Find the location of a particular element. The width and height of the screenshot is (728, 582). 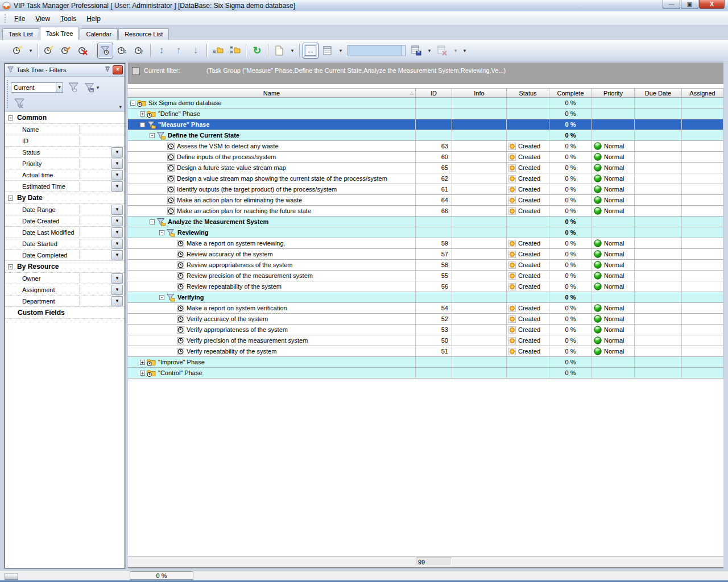

filter-enabled-checkbox is located at coordinates (136, 71).